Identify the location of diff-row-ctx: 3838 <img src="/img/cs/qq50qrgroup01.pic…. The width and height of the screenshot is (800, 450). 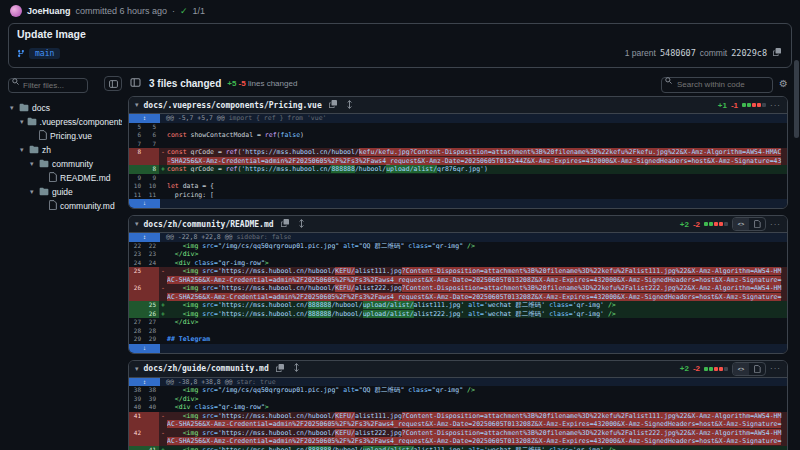
(458, 390).